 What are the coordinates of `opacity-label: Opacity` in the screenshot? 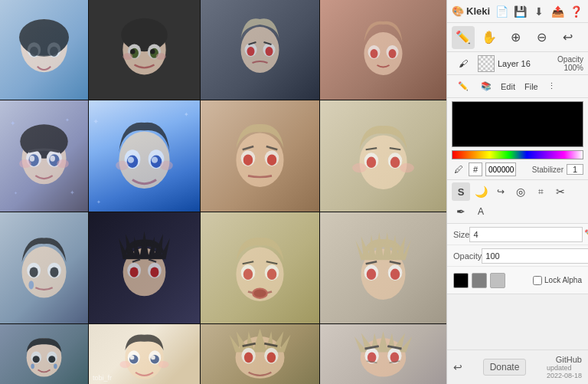 It's located at (467, 256).